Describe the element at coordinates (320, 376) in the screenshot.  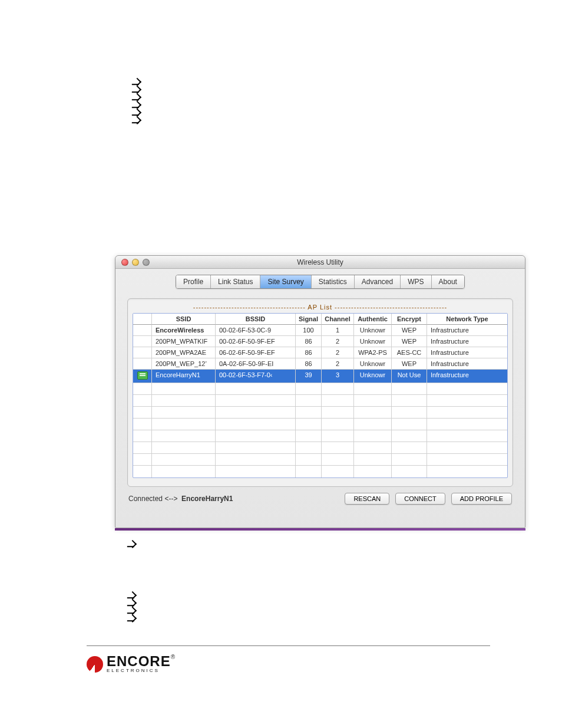
I see `table-row: EncoreHarryN100-02-6F-53-F7-0‹393Unknowr…` at that location.